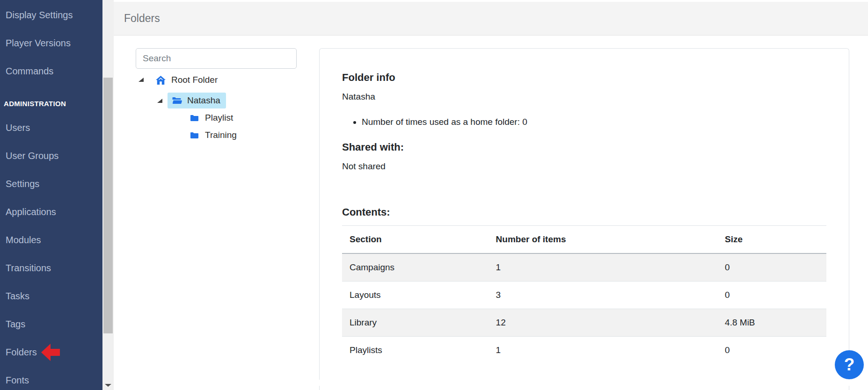 The height and width of the screenshot is (390, 868). I want to click on sidebar: Display Settings Player Versions Command…, so click(51, 195).